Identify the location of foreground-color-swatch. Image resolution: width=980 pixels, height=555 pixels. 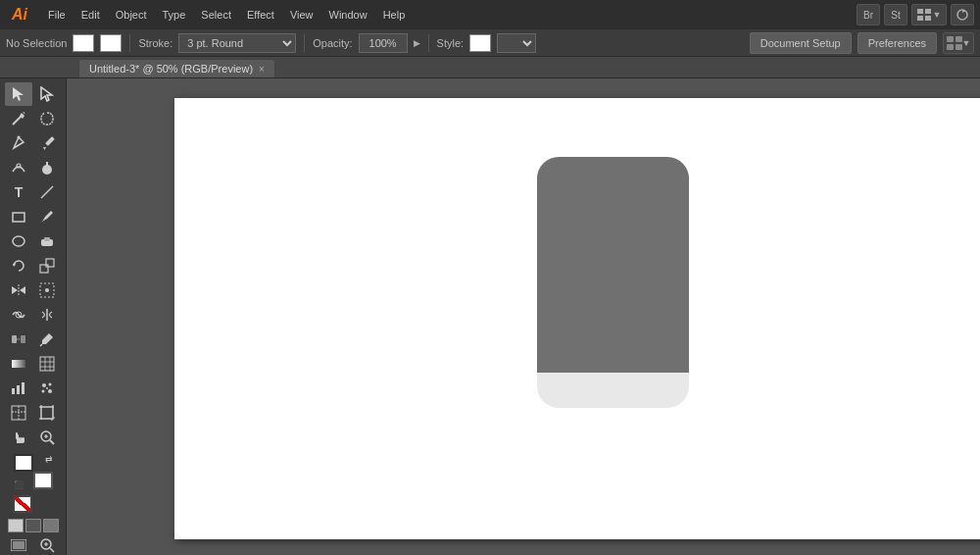
(24, 463).